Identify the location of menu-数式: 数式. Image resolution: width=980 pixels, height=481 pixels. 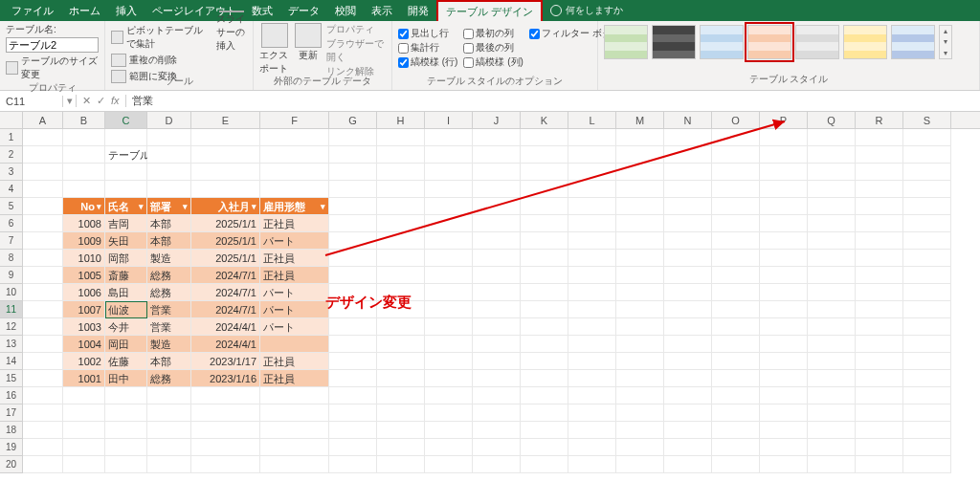
(262, 11).